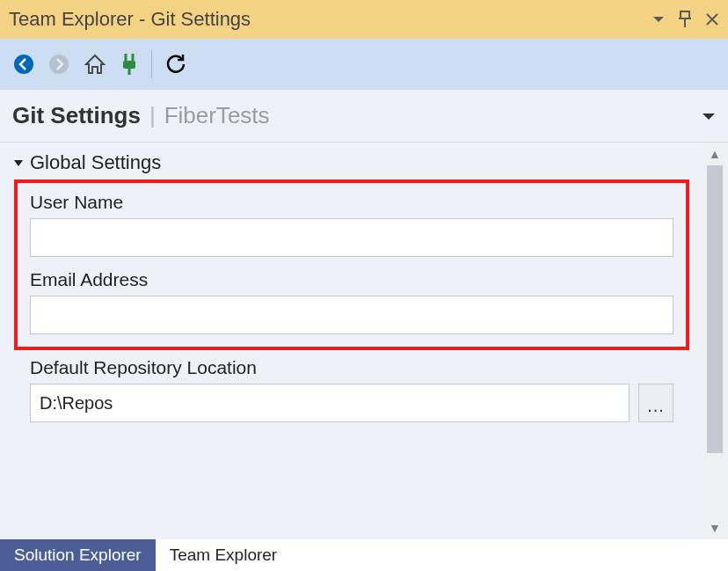 The width and height of the screenshot is (728, 571). Describe the element at coordinates (656, 403) in the screenshot. I see `browse-button: ...` at that location.